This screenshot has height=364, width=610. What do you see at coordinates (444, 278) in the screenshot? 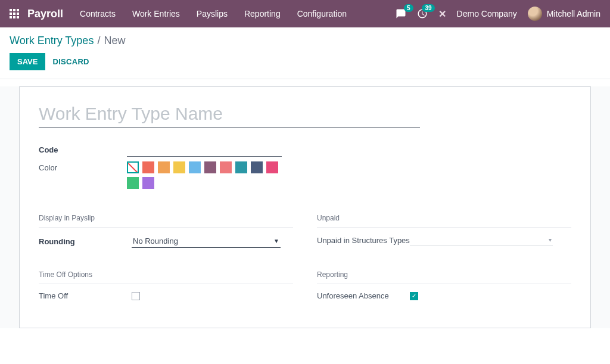
I see `section-reporting-title: Reporting` at bounding box center [444, 278].